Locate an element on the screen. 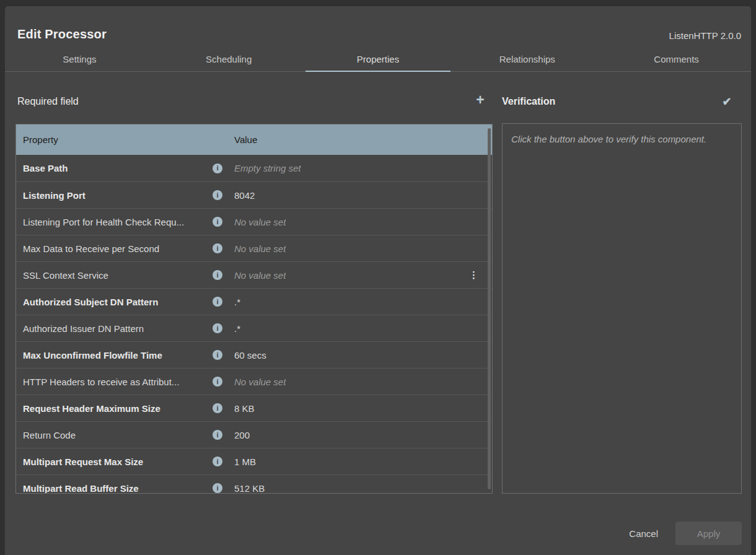  more-options-icon: ⋮ is located at coordinates (473, 275).